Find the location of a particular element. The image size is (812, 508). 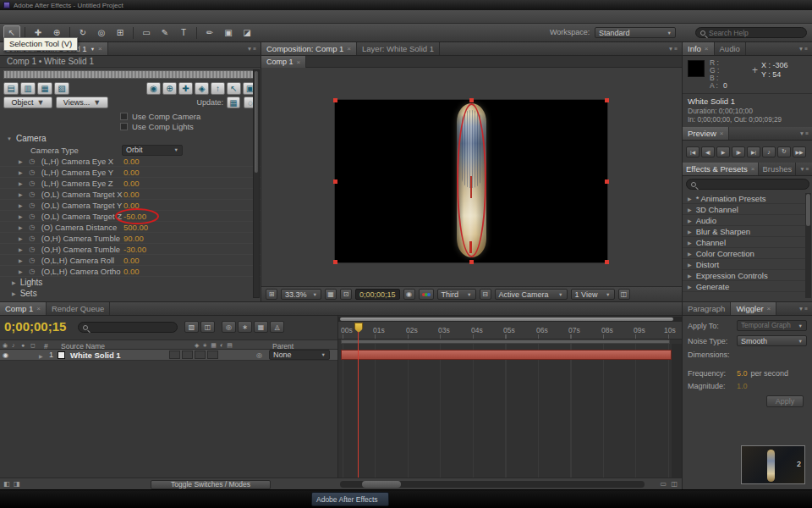

play-button: ▶ is located at coordinates (723, 152).